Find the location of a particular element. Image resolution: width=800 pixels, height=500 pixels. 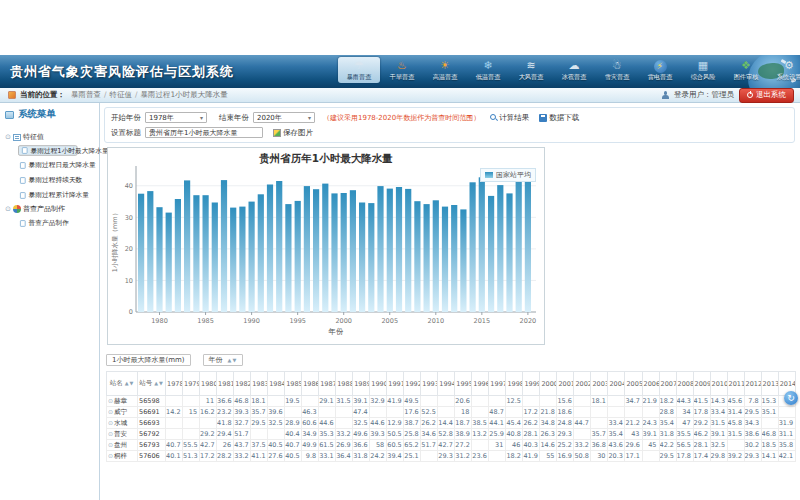

col-header-year: 1978 is located at coordinates (174, 384).